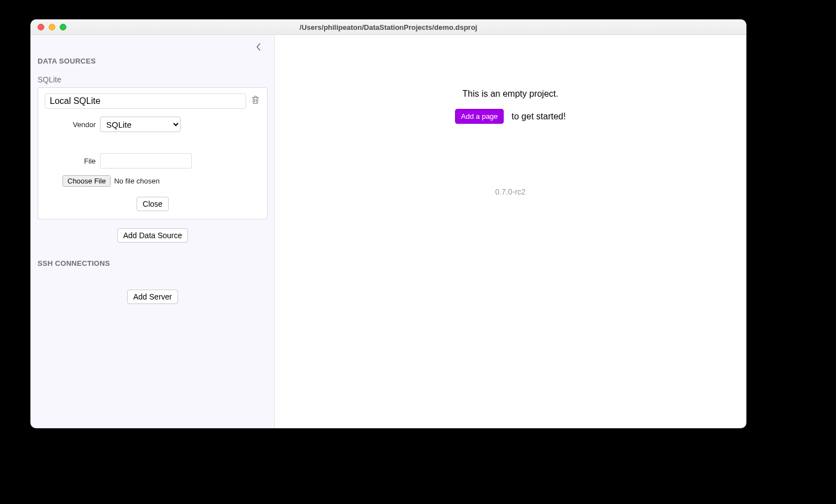  Describe the element at coordinates (153, 80) in the screenshot. I see `data-source-type-label: SQLite` at that location.